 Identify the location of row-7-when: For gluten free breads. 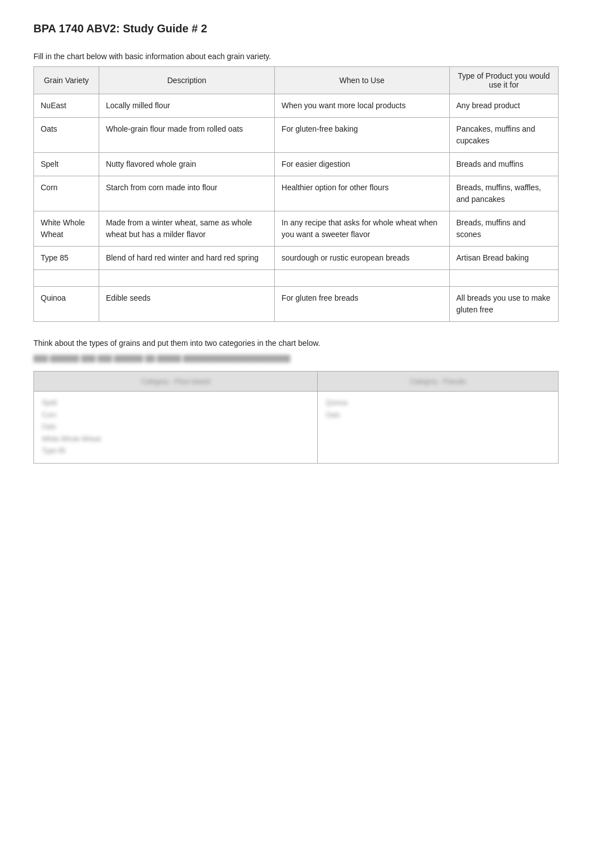
(362, 305).